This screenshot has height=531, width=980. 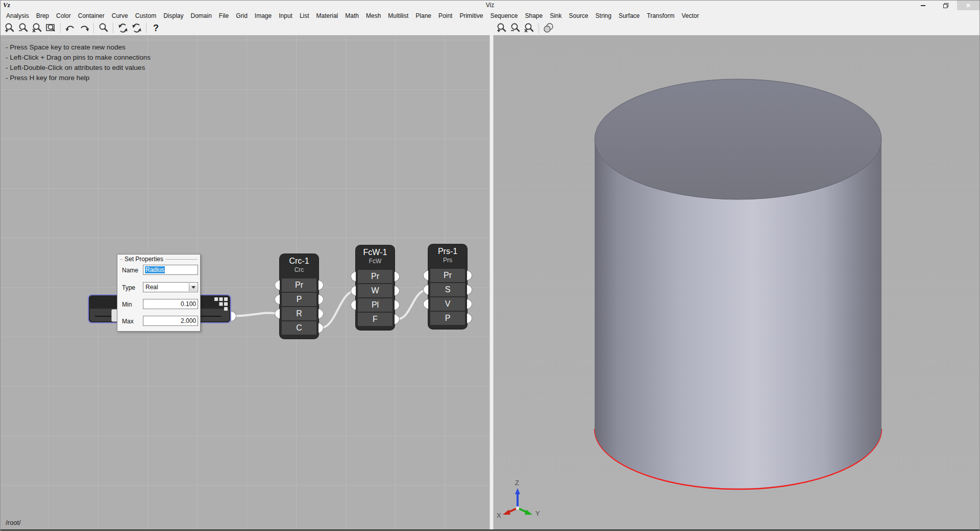 I want to click on node-subtitle: Prs, so click(x=448, y=260).